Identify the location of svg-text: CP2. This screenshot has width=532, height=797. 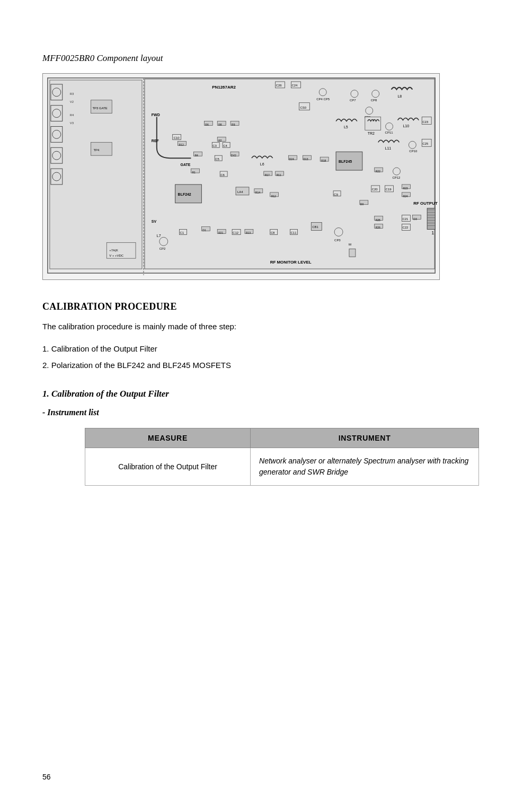
(163, 249).